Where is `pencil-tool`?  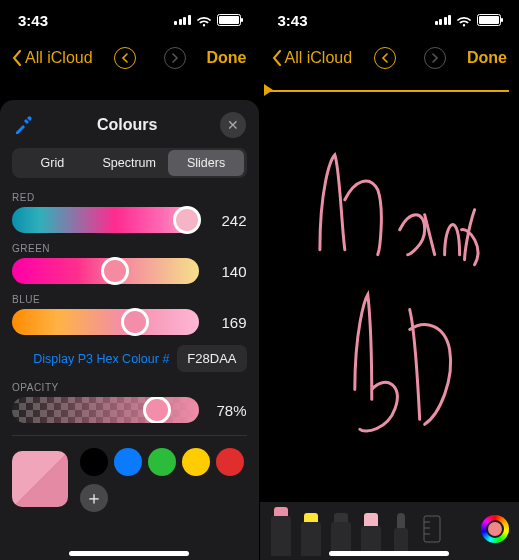
pencil-tool is located at coordinates (341, 534).